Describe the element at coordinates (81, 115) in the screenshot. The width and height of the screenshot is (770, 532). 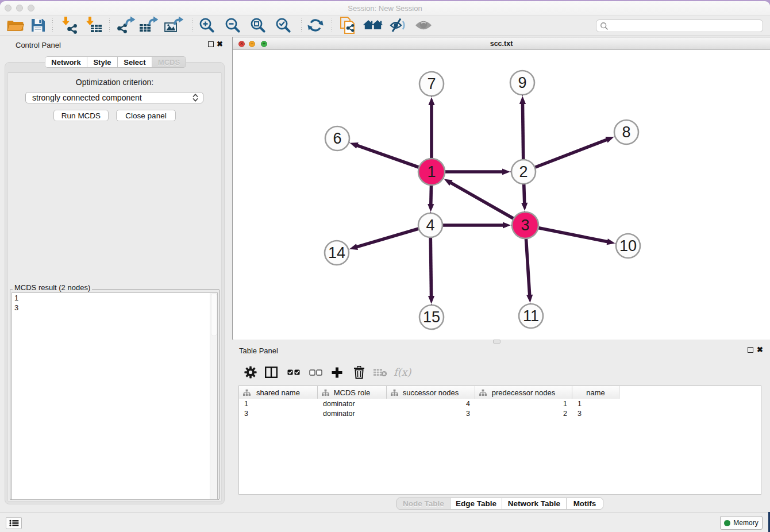
I see `run-mcds-button: Run MCDS` at that location.